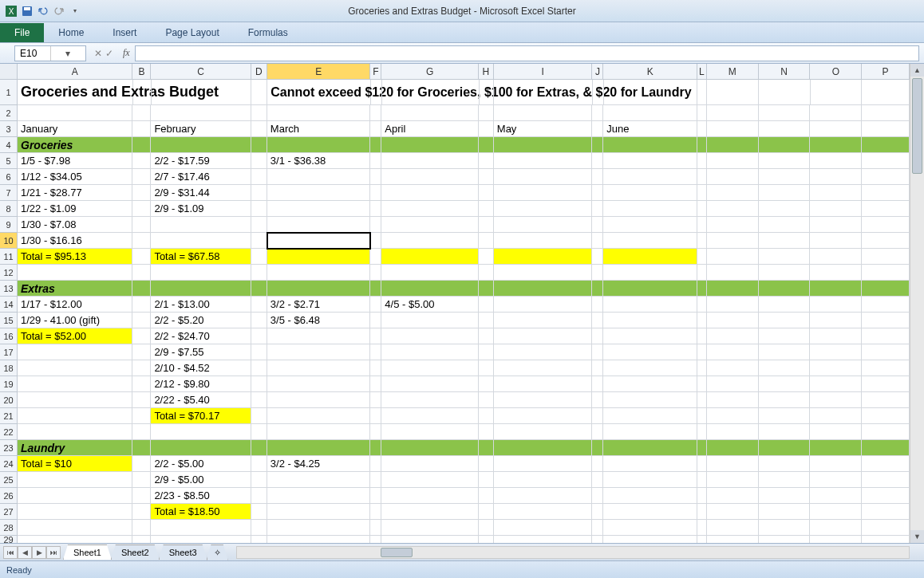 The image size is (924, 578). Describe the element at coordinates (732, 496) in the screenshot. I see `cell-M26` at that location.